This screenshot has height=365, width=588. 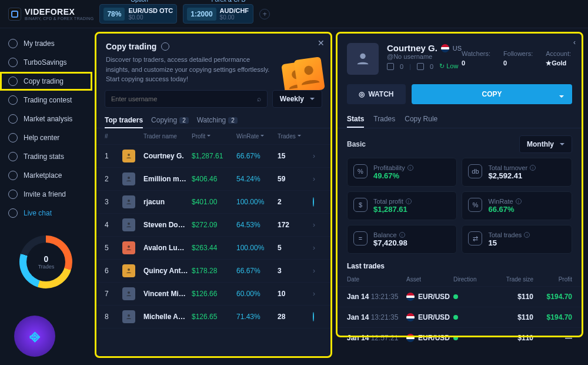 What do you see at coordinates (293, 156) in the screenshot?
I see `trader-trades: 15` at bounding box center [293, 156].